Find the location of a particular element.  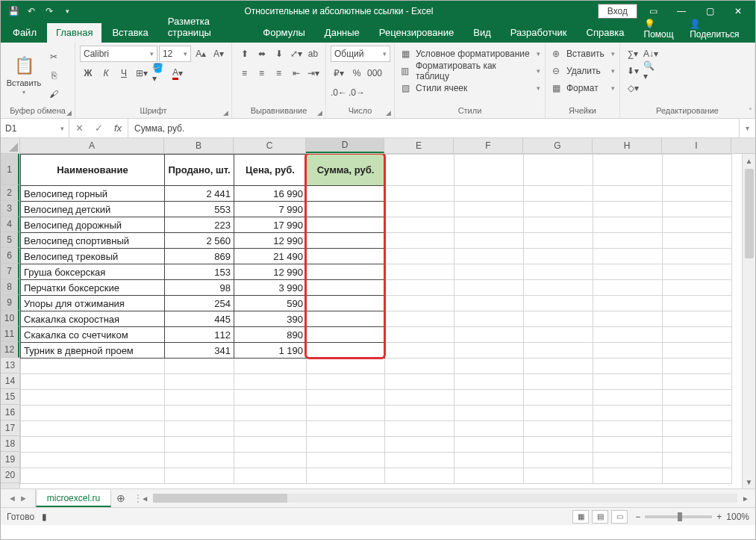

tab-data: Данные is located at coordinates (342, 33).